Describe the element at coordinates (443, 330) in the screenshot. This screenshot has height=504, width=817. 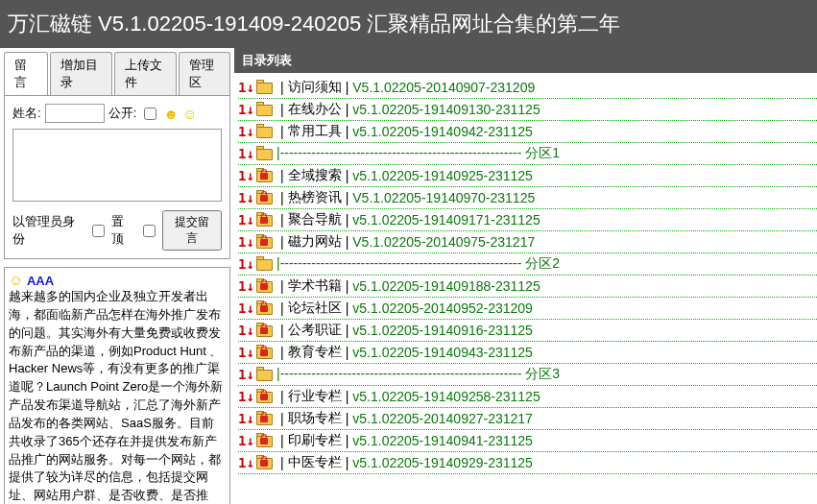
I see `item-version: v5.1.02205-19140916-231125` at that location.